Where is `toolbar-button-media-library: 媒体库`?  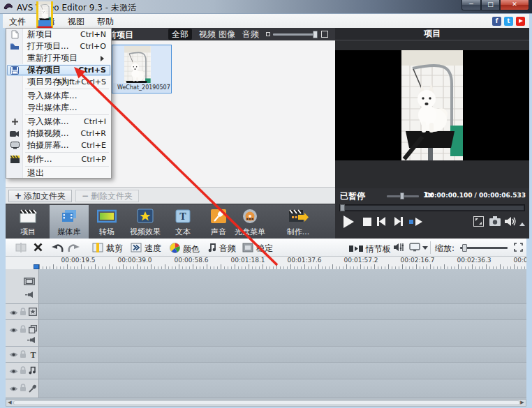 toolbar-button-media-library: 媒体库 is located at coordinates (69, 222).